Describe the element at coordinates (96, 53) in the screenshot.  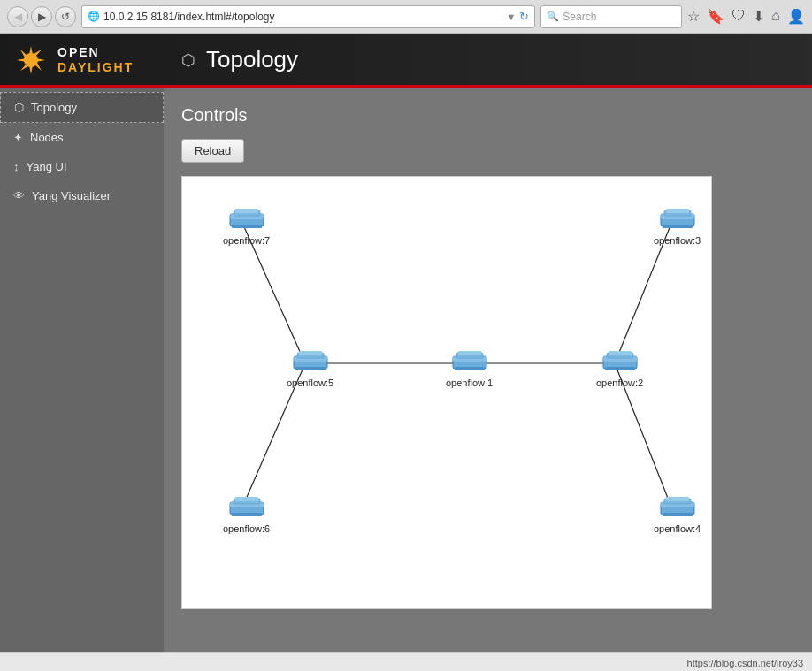
I see `logo-open: OPEN` at that location.